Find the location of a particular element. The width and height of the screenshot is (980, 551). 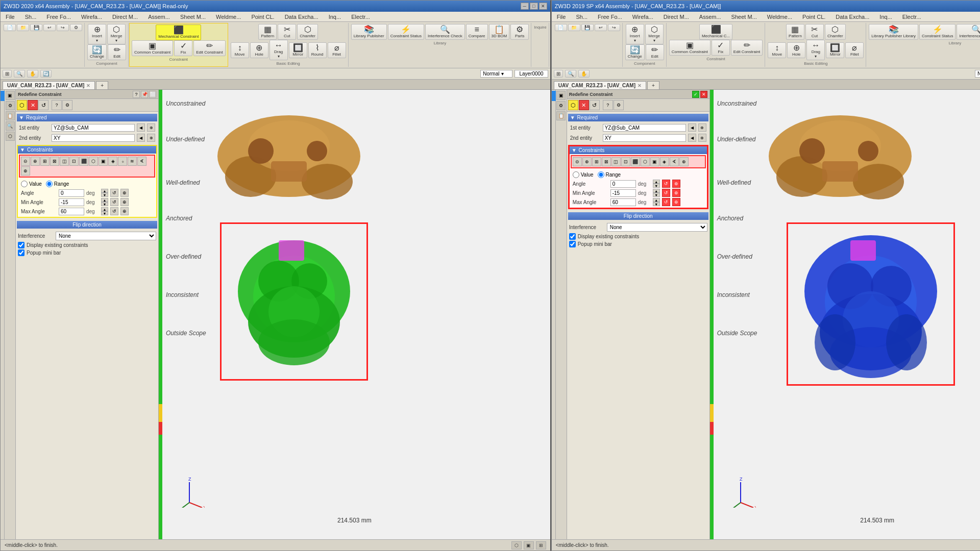

fillet-btn-right: ⌀ Fillet is located at coordinates (854, 50).